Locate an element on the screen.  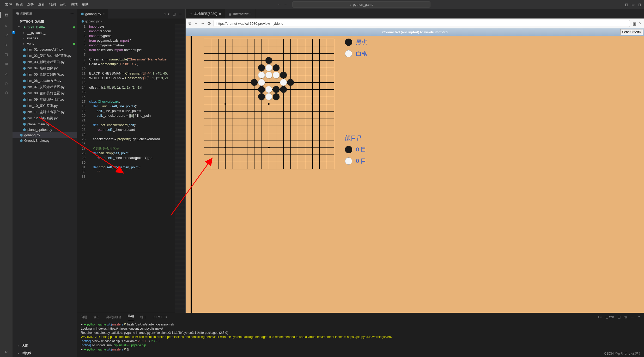
run-debug-icon: ▷ is located at coordinates (6, 45).